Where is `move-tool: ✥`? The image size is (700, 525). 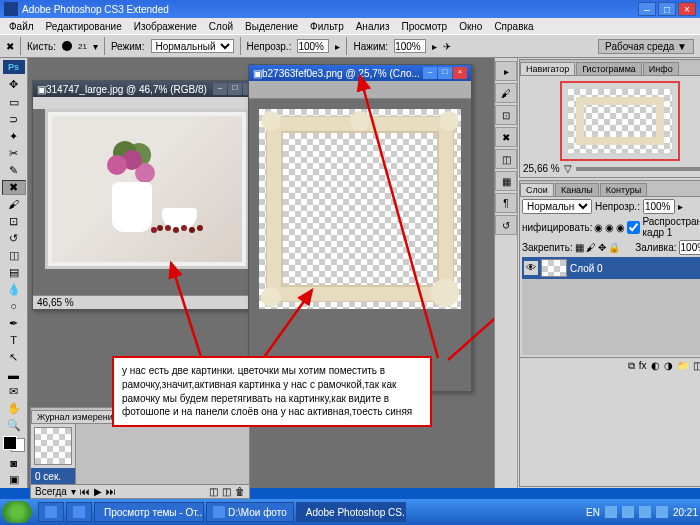 move-tool: ✥ is located at coordinates (14, 84).